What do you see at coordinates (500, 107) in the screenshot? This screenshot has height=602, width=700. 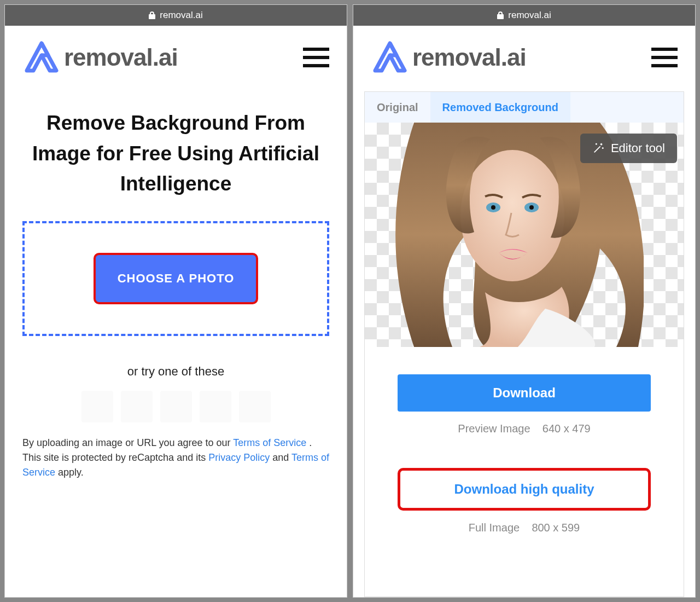 I see `tab-removed-background: Removed Background` at bounding box center [500, 107].